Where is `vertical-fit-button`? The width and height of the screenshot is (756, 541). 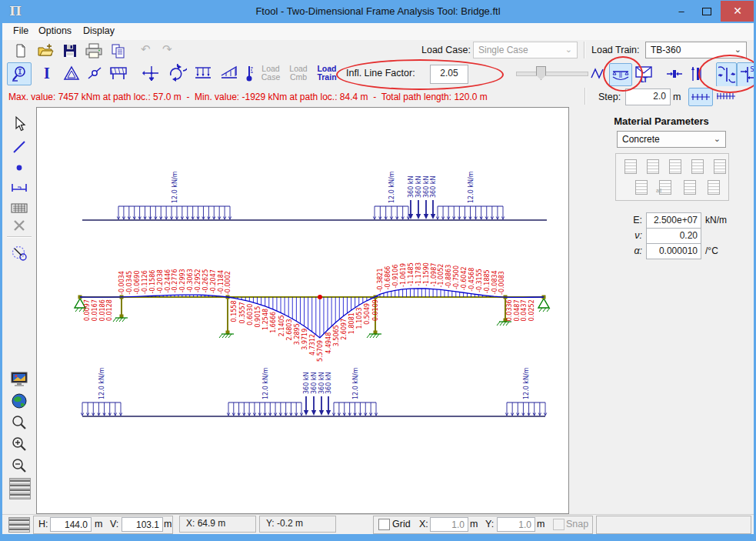
vertical-fit-button is located at coordinates (696, 74).